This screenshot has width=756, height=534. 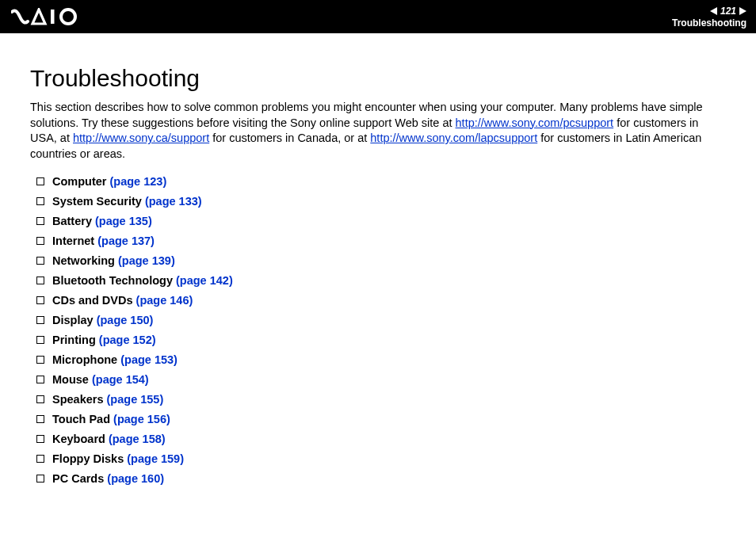 What do you see at coordinates (113, 280) in the screenshot?
I see `toc-item-label: Bluetooth Technology` at bounding box center [113, 280].